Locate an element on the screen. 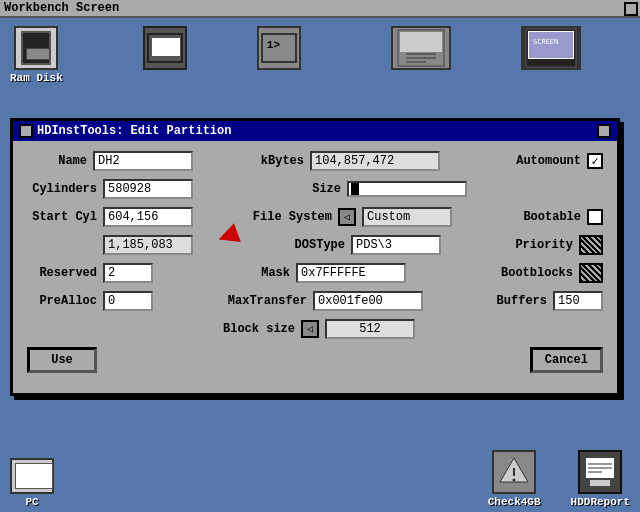 The image size is (640, 512). hddreport-label: HDDReport is located at coordinates (600, 502).